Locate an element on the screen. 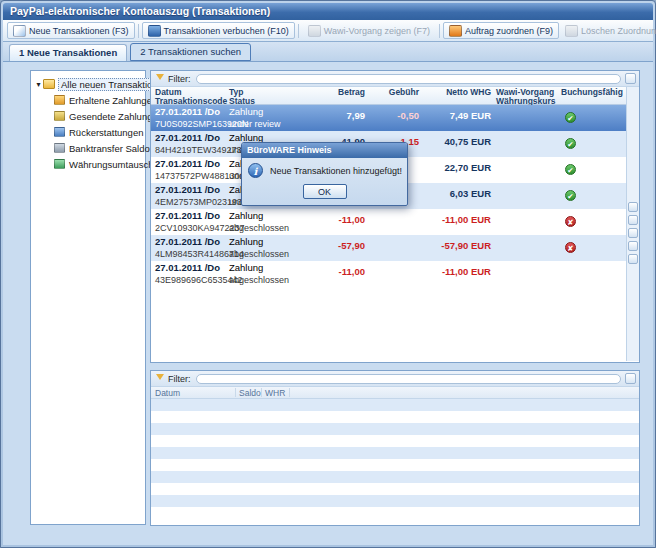 This screenshot has width=656, height=548. dialog-message: Neue Transaktionen hinzugefügt! is located at coordinates (336, 171).